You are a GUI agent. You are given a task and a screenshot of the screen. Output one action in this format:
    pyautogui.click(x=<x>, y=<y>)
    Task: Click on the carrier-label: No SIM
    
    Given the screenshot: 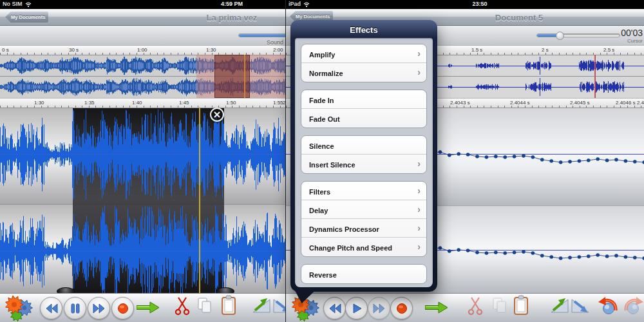 What is the action you would take?
    pyautogui.click(x=17, y=4)
    